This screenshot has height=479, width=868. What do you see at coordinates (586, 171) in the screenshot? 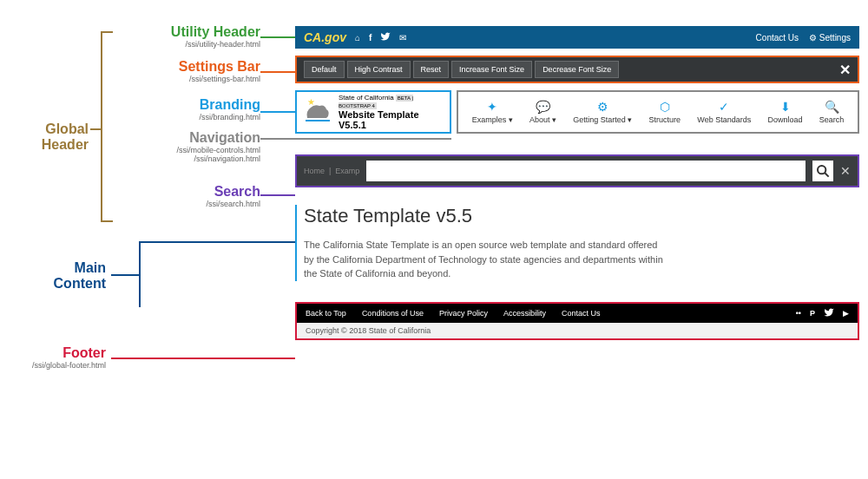
I see `search-input` at bounding box center [586, 171].